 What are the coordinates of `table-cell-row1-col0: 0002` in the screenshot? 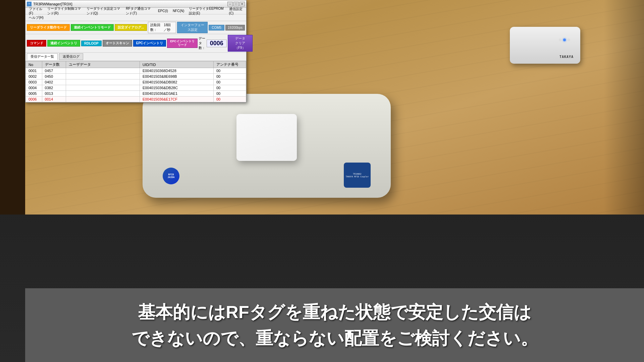 It's located at (34, 76).